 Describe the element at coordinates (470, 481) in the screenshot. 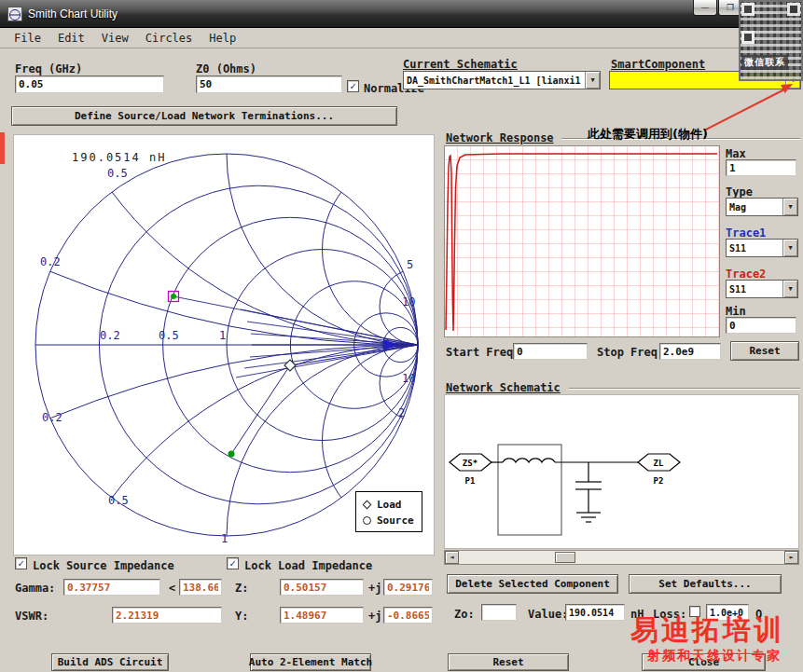

I see `p1-label: P1` at that location.